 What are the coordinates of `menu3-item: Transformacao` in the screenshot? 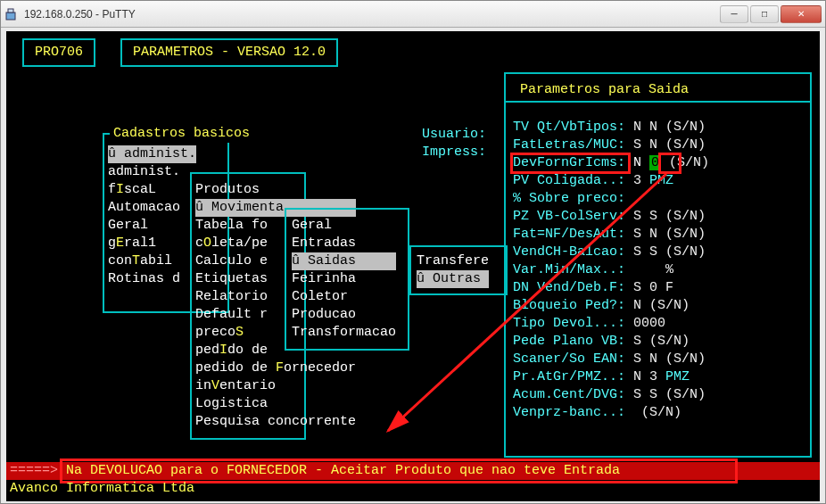 It's located at (344, 333).